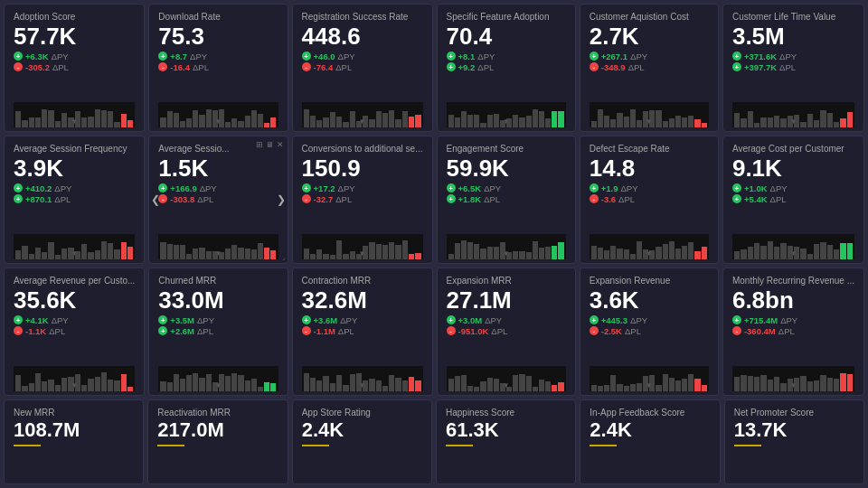  What do you see at coordinates (218, 168) in the screenshot?
I see `card-value: 1.5K` at bounding box center [218, 168].